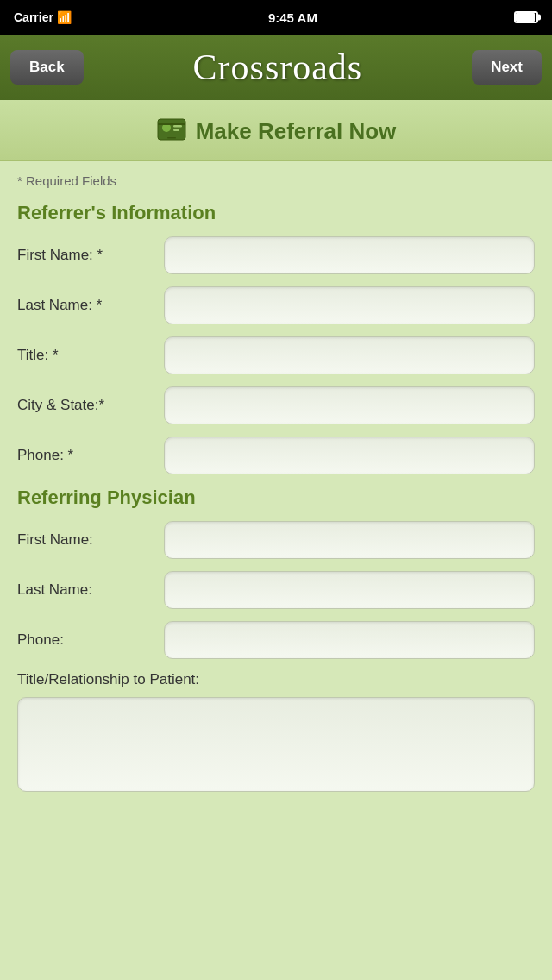 This screenshot has width=552, height=980. I want to click on city-state-row: City & State:*, so click(276, 405).